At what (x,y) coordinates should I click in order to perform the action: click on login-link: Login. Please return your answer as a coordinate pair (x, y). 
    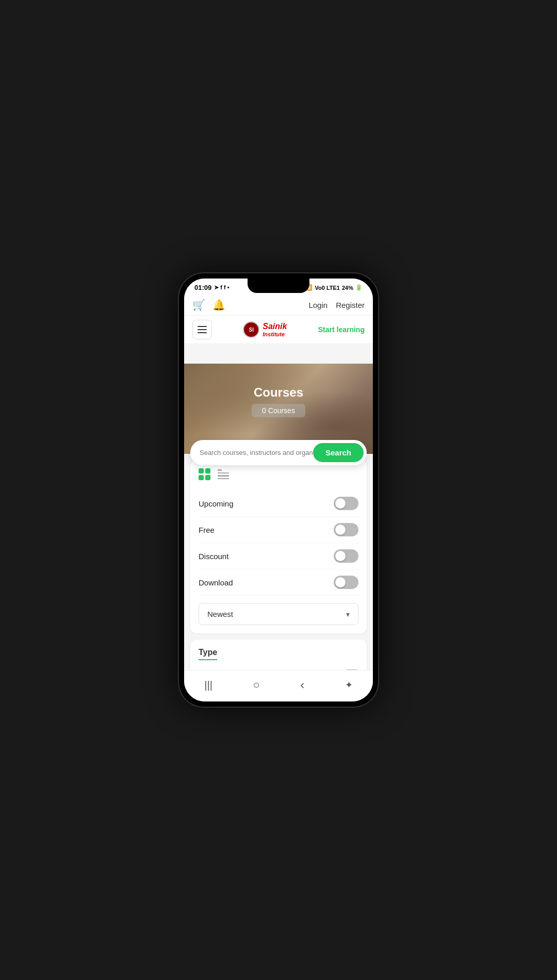
    Looking at the image, I should click on (318, 305).